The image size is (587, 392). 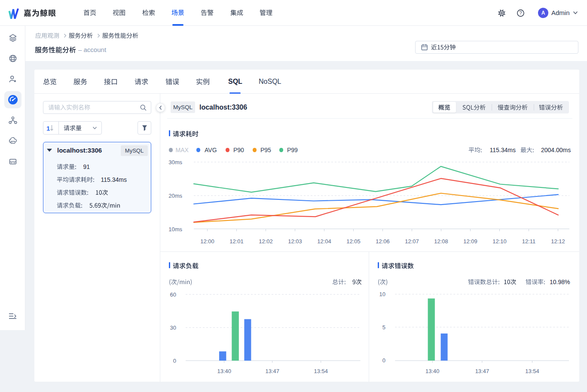 What do you see at coordinates (384, 328) in the screenshot?
I see `svg-text: 5` at bounding box center [384, 328].